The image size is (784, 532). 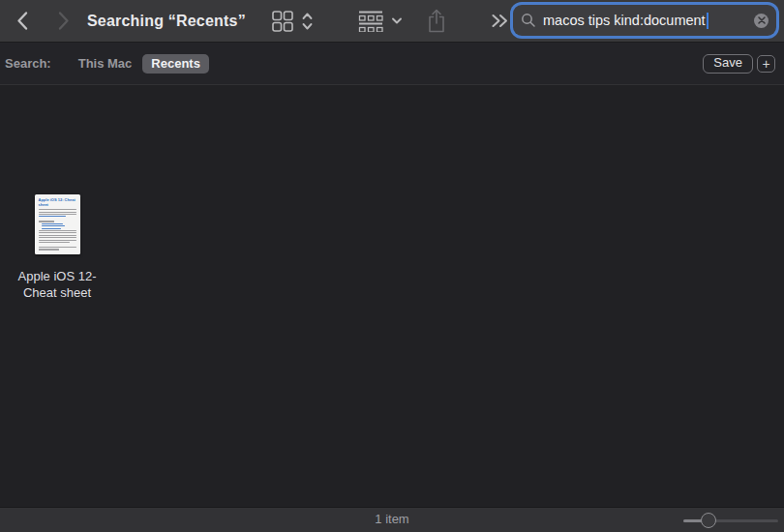 I want to click on file-name-line1: Apple iOS 12-, so click(x=57, y=277).